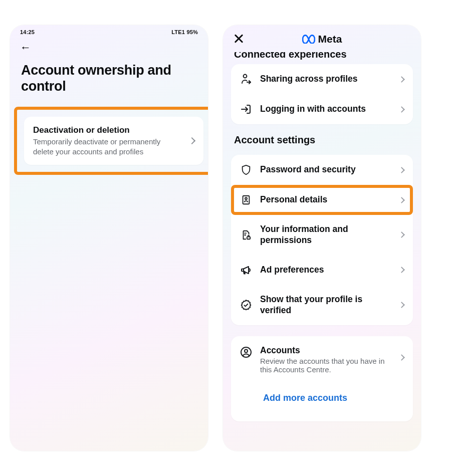 This screenshot has width=451, height=476. I want to click on id-card-icon, so click(246, 200).